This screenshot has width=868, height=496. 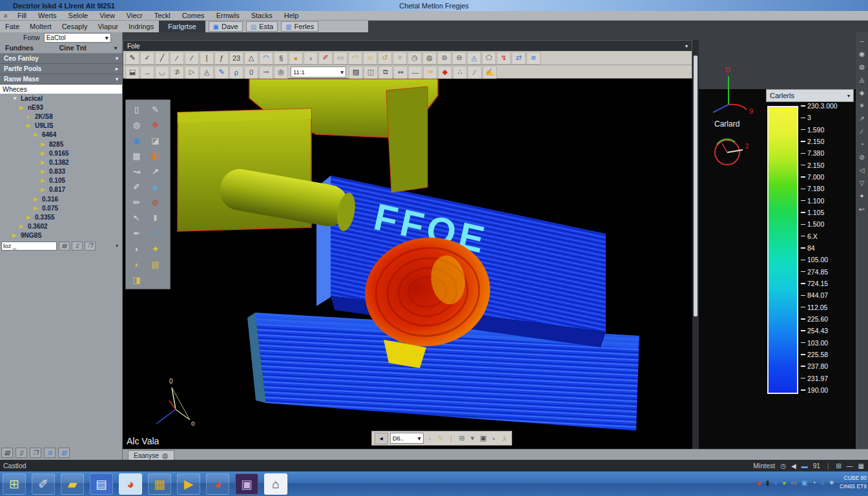 What do you see at coordinates (137, 109) in the screenshot?
I see `select-tool-icon: ▯` at bounding box center [137, 109].